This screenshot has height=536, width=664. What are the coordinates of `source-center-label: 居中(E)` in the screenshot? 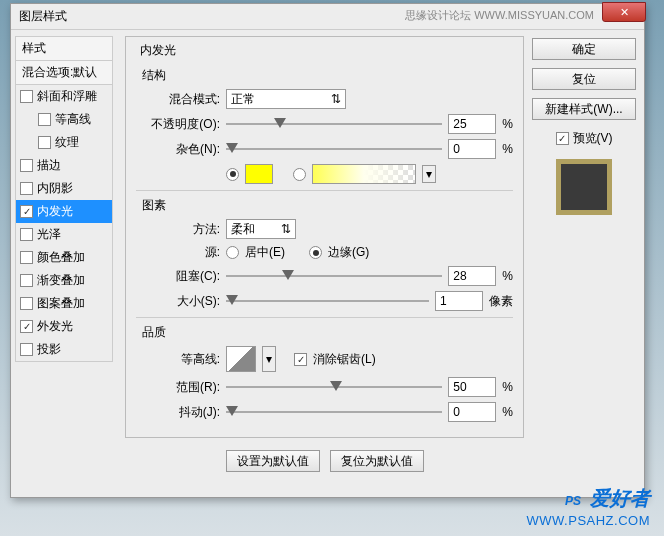 It's located at (265, 252).